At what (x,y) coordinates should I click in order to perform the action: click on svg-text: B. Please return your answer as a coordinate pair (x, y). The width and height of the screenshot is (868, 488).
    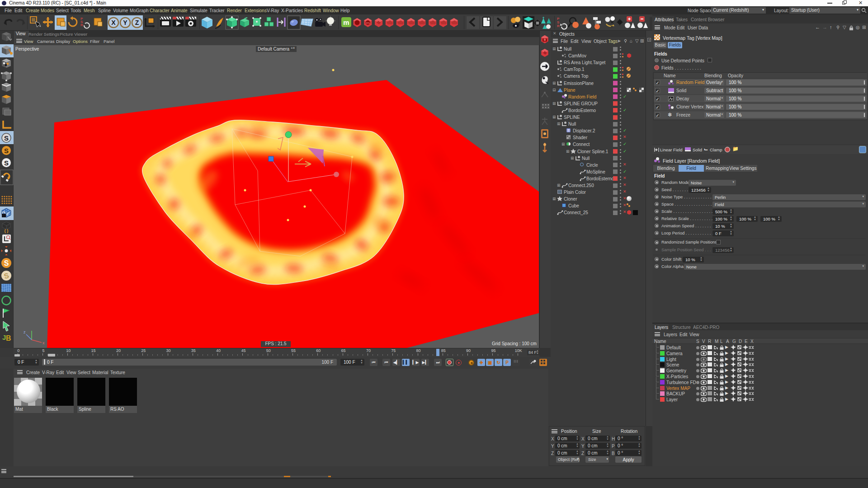
    Looking at the image, I should click on (9, 338).